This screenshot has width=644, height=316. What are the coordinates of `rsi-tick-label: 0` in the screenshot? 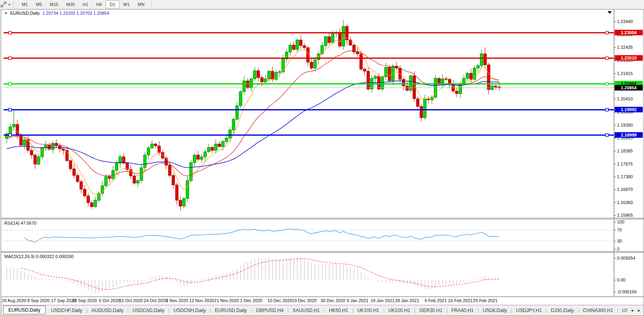 It's located at (618, 249).